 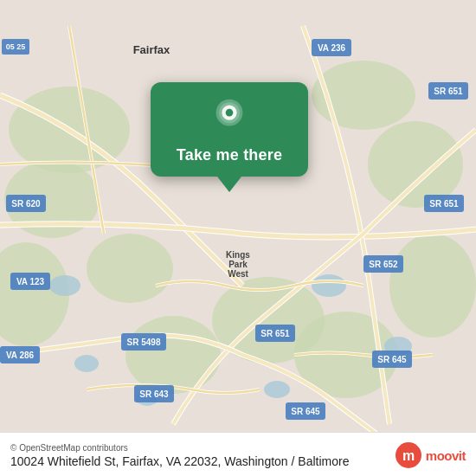 What do you see at coordinates (408, 455) in the screenshot?
I see `moovit-brand-icon: m` at bounding box center [408, 455].